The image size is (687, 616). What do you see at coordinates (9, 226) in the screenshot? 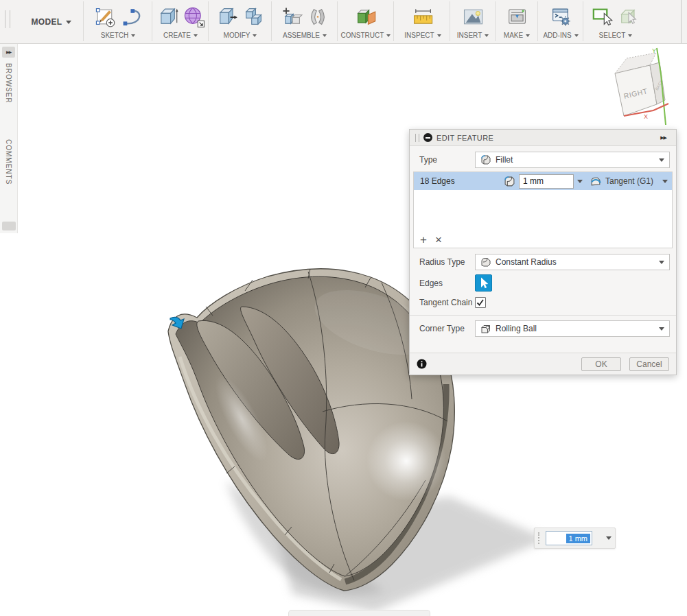
I see `panel-resize-handle` at bounding box center [9, 226].